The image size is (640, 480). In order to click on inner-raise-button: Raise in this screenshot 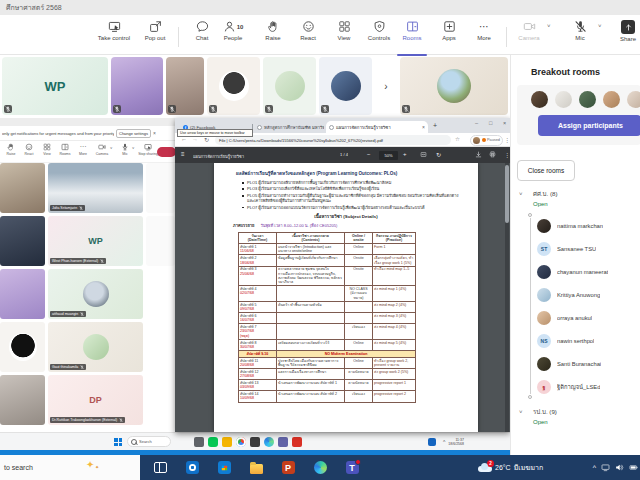, I will do `click(11, 150)`.